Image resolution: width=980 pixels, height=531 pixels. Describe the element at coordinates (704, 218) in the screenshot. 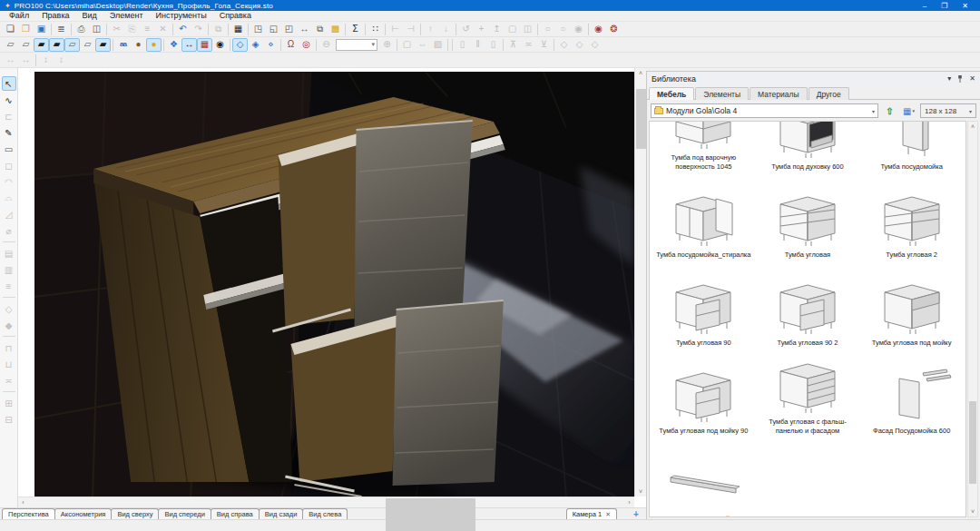

I see `library-item: Тумба посудомойка_стиралка` at that location.